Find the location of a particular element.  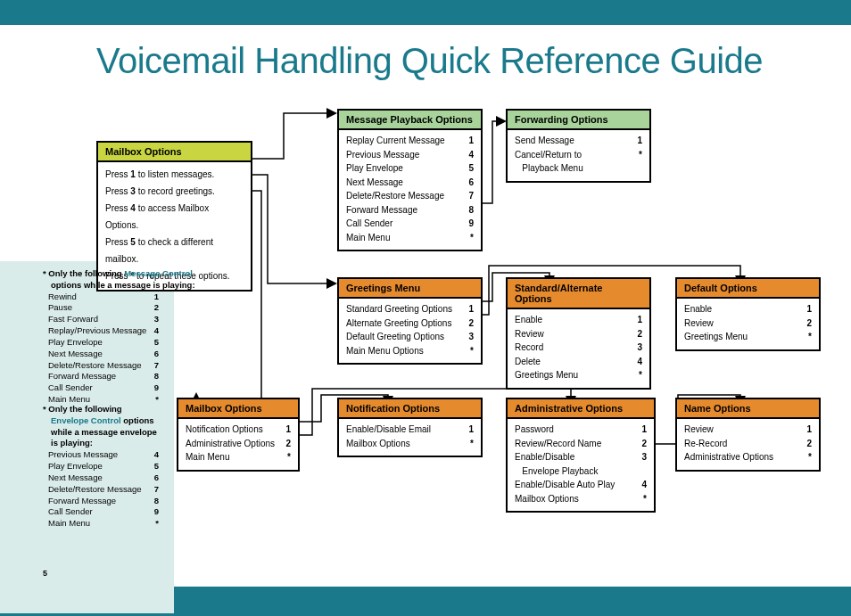

option-row: Pause2 is located at coordinates (101, 308).